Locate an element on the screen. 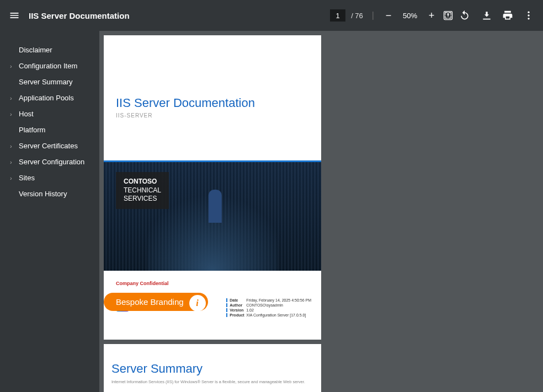 The height and width of the screenshot is (392, 543). confidential-label: Company Confidential is located at coordinates (219, 283).